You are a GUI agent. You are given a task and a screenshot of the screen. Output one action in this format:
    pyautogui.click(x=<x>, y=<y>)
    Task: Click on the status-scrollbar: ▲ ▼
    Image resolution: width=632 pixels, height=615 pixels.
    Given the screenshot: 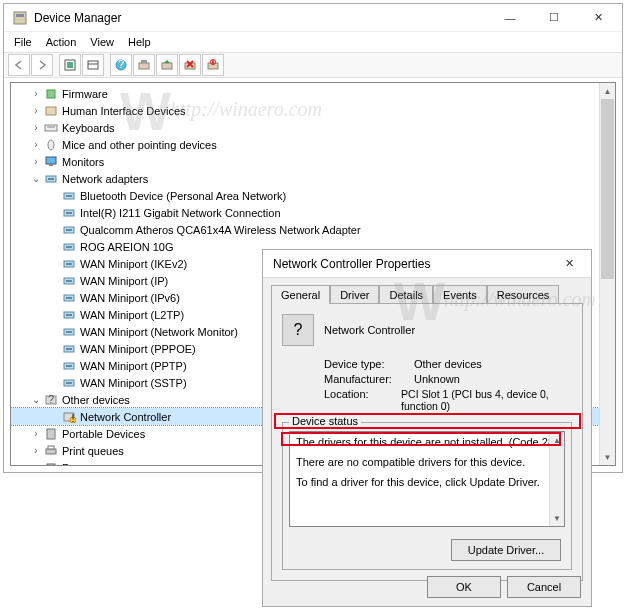 What is the action you would take?
    pyautogui.click(x=556, y=479)
    